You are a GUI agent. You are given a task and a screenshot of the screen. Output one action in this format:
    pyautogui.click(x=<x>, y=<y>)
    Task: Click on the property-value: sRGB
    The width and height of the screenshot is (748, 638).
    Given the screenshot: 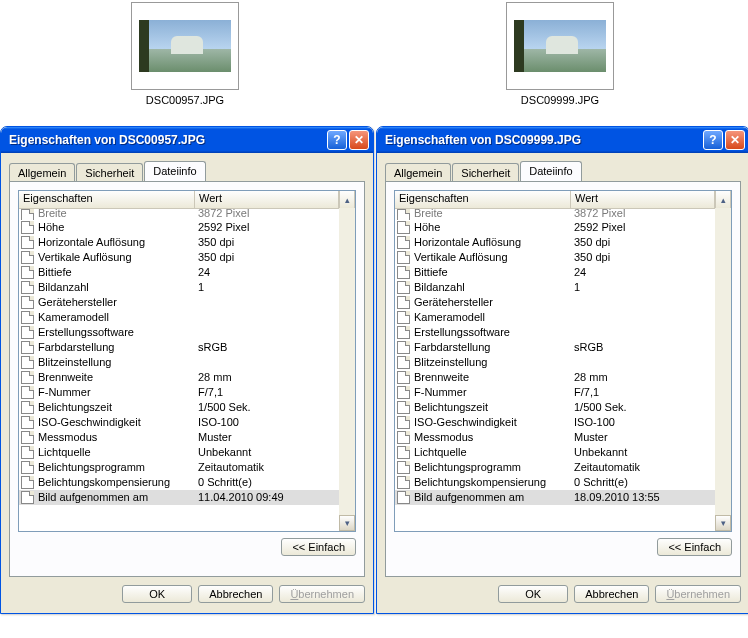 What is the action you would take?
    pyautogui.click(x=644, y=348)
    